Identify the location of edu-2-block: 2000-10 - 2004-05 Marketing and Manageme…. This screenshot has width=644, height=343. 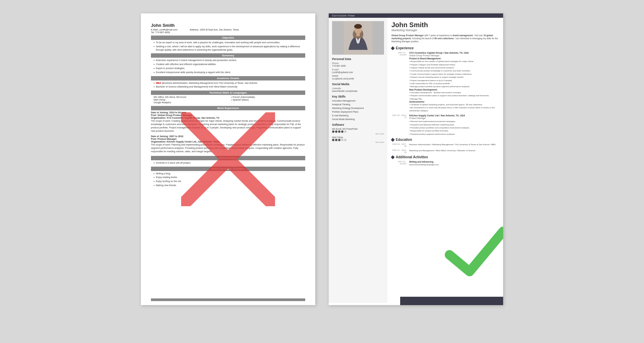
(445, 151).